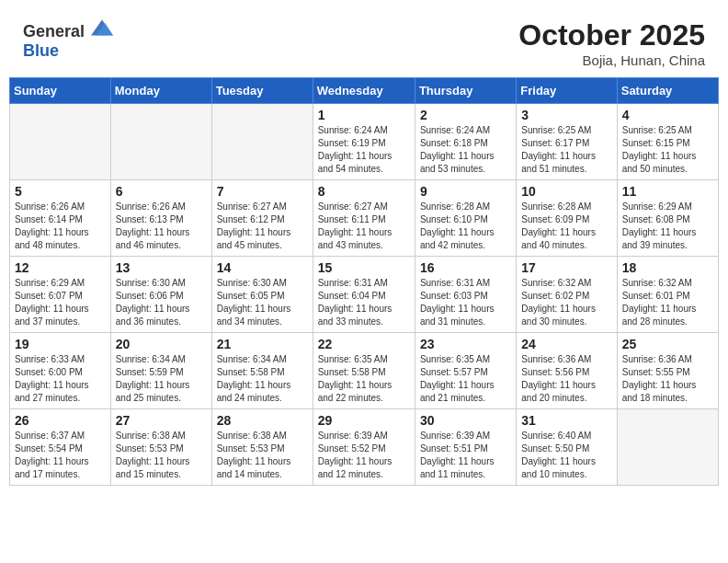 The image size is (728, 563). I want to click on calendar-cell: 14Sunrise: 6:30 AMSunset: 6:05 PMDayligh…, so click(262, 294).